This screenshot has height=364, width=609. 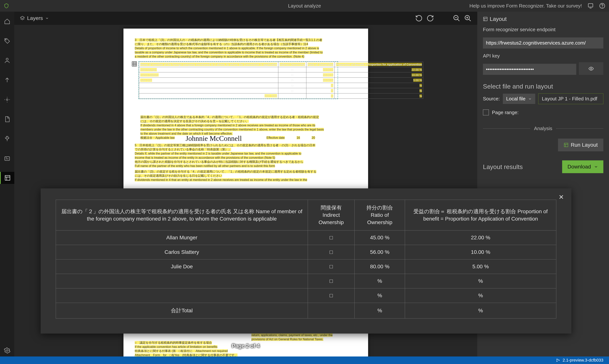 I want to click on overlay-th-ratio: 持分の割合 Ratio of Ownership, so click(x=380, y=215).